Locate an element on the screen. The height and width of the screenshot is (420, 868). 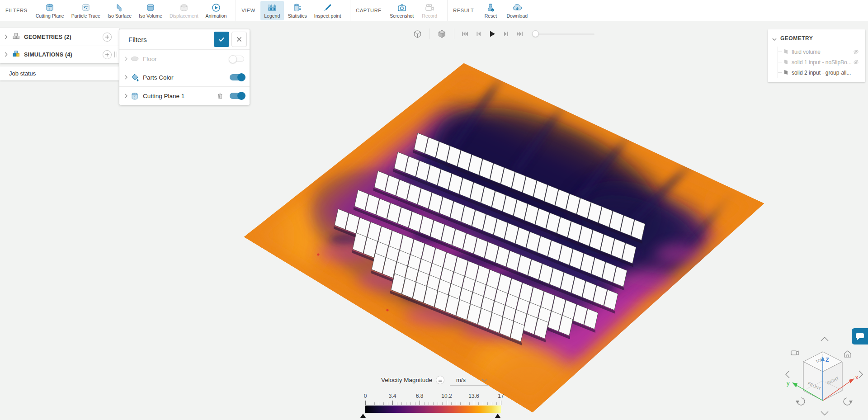
inspect-point-button: Inspect point is located at coordinates (328, 11).